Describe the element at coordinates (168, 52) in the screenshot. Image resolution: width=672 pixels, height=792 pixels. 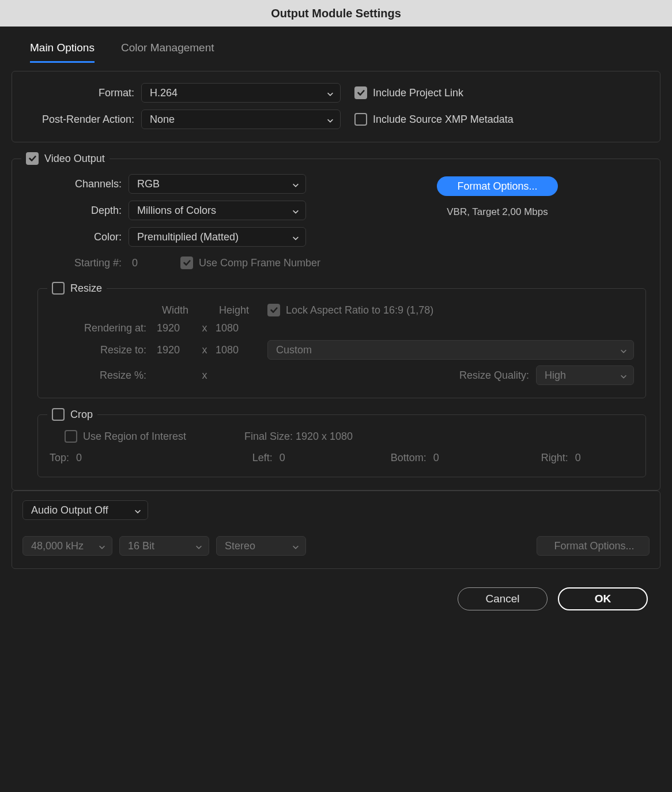
I see `tab-color-management: Color Management` at that location.